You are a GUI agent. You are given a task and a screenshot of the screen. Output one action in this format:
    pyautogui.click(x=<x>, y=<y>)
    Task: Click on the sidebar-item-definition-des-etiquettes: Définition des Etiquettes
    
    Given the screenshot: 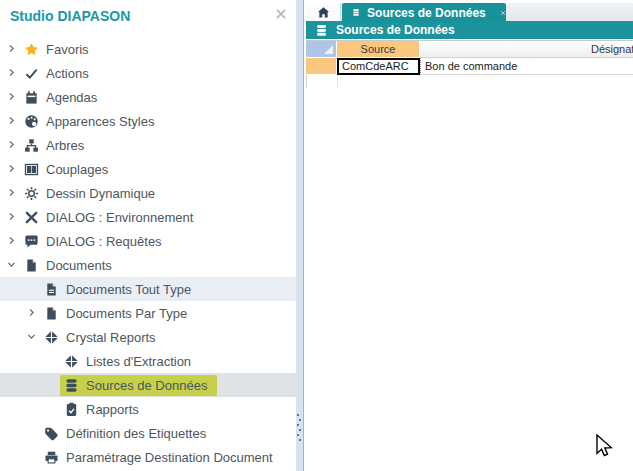 What is the action you would take?
    pyautogui.click(x=148, y=433)
    